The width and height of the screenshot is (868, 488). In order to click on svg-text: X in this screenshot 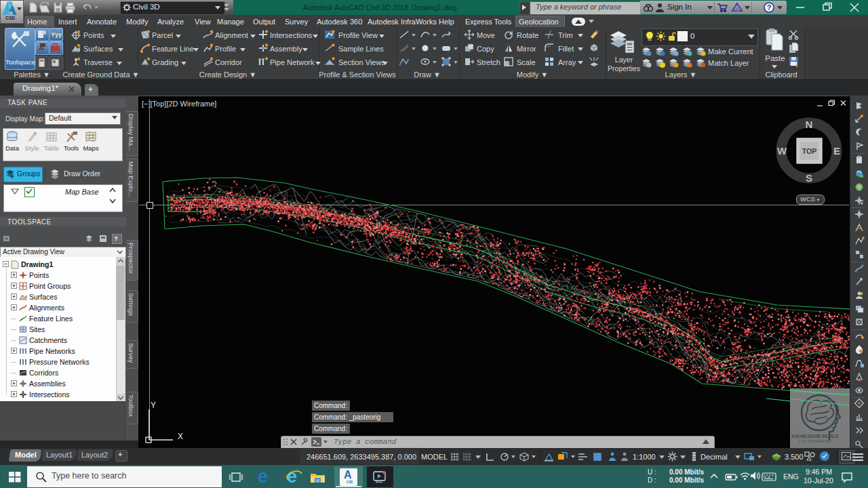, I will do `click(180, 436)`.